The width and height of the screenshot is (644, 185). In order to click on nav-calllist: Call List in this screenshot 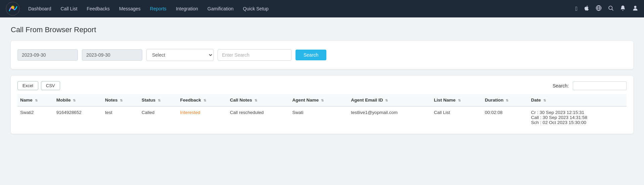, I will do `click(69, 9)`.